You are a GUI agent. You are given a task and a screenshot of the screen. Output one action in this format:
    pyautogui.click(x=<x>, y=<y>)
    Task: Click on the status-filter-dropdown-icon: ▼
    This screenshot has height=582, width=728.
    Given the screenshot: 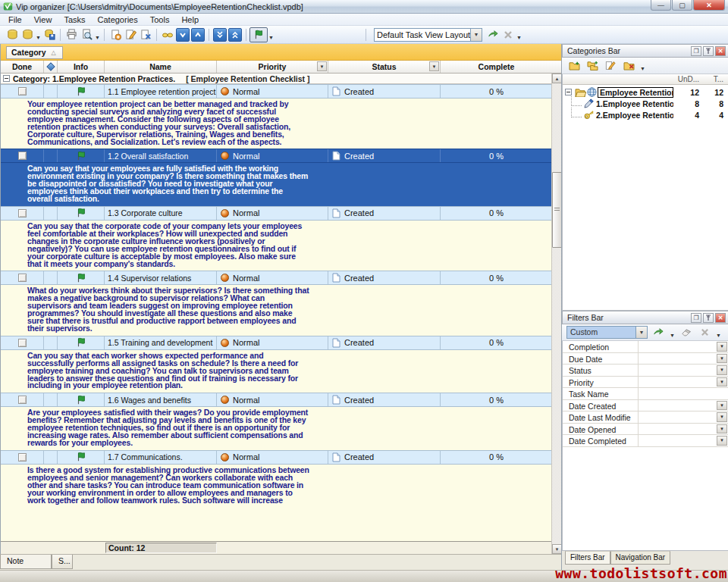 What is the action you would take?
    pyautogui.click(x=434, y=67)
    